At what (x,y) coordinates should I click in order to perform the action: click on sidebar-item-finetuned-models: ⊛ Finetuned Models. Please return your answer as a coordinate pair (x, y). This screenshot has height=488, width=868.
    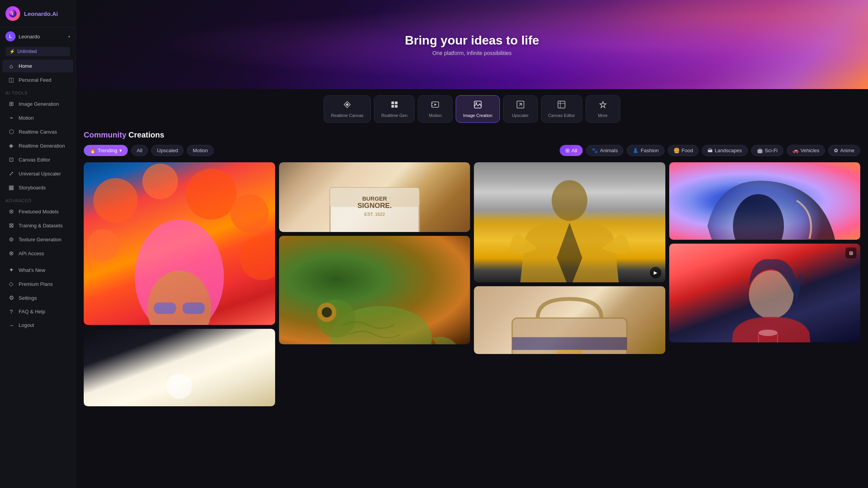
    Looking at the image, I should click on (38, 211).